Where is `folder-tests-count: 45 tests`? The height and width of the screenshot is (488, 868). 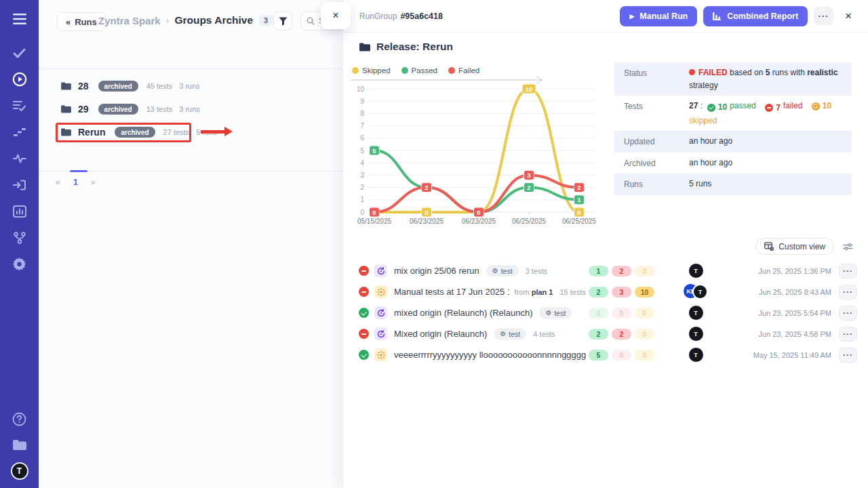
folder-tests-count: 45 tests is located at coordinates (160, 86).